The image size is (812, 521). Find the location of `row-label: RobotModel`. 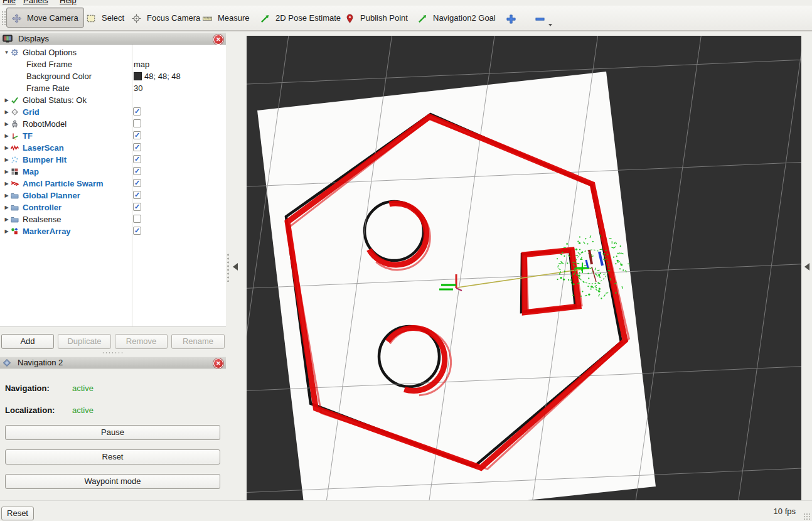

row-label: RobotModel is located at coordinates (45, 124).